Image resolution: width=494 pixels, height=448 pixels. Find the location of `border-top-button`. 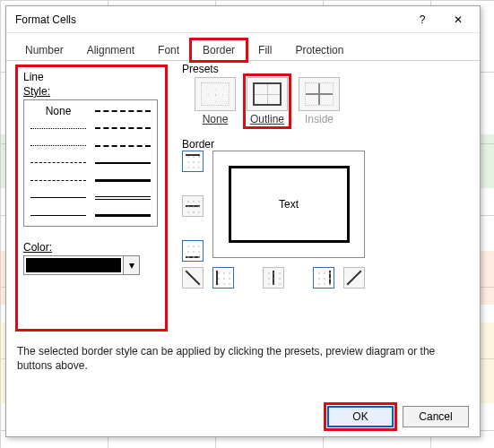

border-top-button is located at coordinates (193, 161).